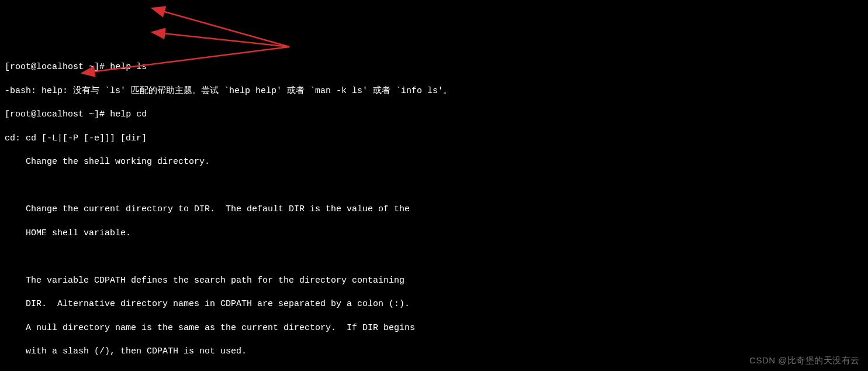 The height and width of the screenshot is (371, 868). I want to click on output-cd-line: Change the shell working directory., so click(434, 162).